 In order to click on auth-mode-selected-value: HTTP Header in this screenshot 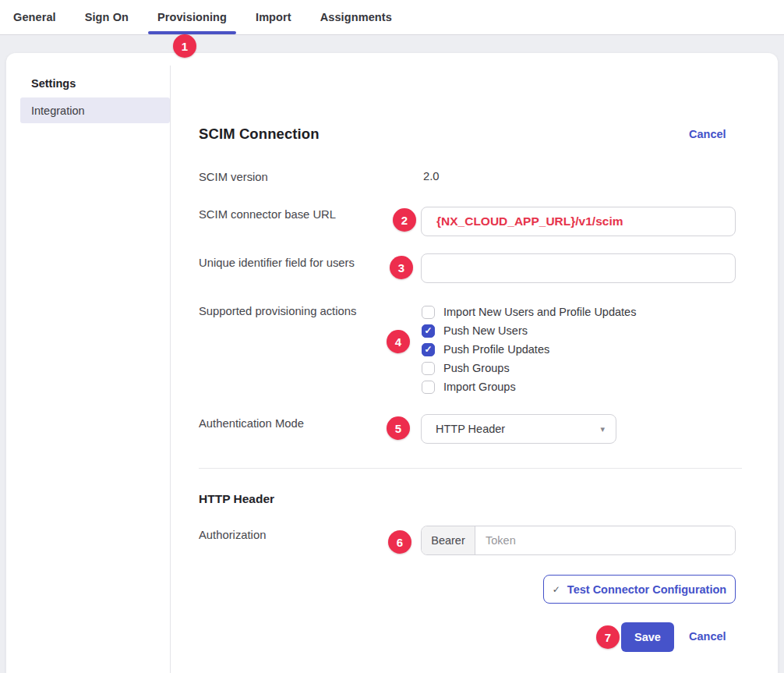, I will do `click(471, 429)`.